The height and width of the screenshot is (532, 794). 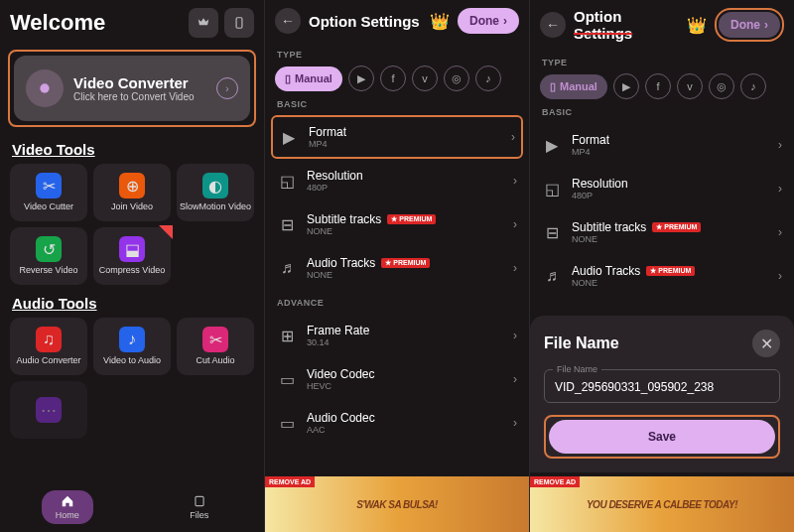 What do you see at coordinates (67, 507) in the screenshot?
I see `nav-home: Home` at bounding box center [67, 507].